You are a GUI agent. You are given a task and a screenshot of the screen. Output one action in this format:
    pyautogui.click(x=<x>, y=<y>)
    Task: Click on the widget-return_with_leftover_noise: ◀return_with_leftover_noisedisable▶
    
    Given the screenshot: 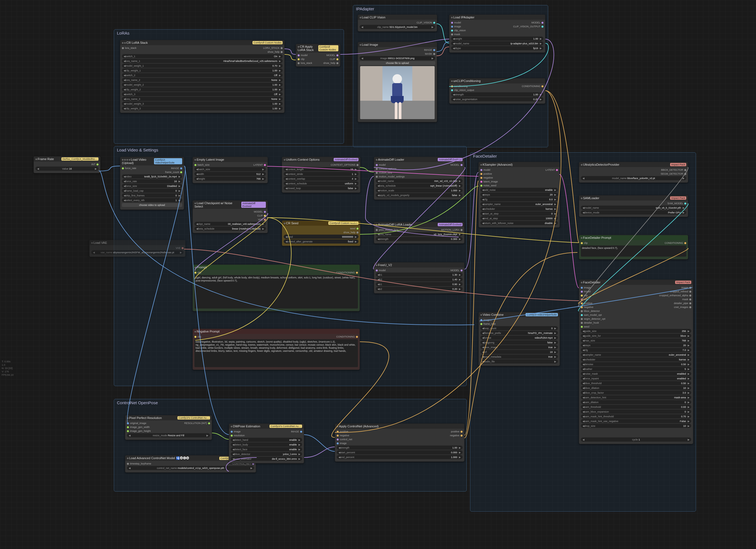 What is the action you would take?
    pyautogui.click(x=519, y=223)
    